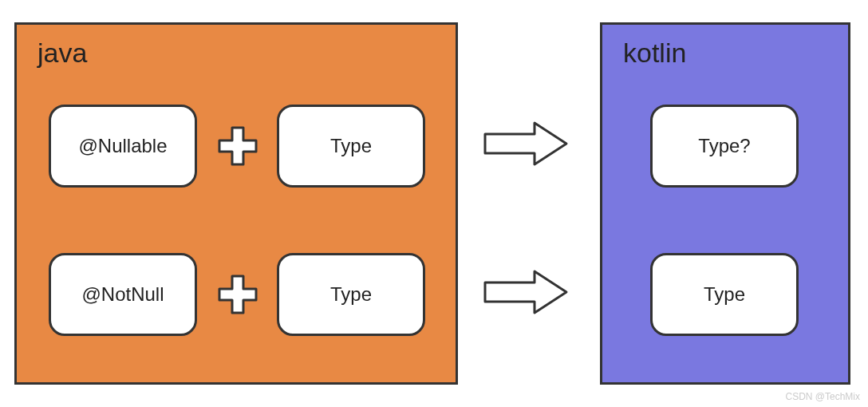  Describe the element at coordinates (123, 294) in the screenshot. I see `notnull-annotation-card: @NotNull` at that location.